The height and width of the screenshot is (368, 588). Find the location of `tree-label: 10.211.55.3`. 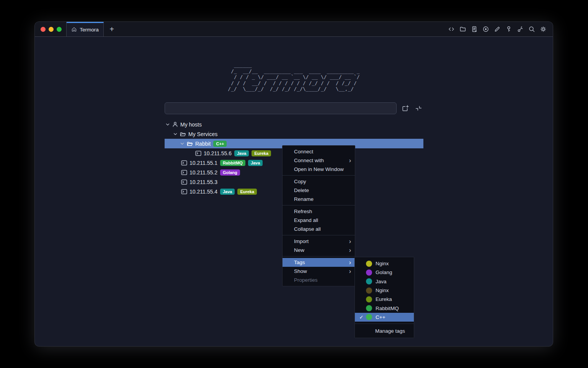

tree-label: 10.211.55.3 is located at coordinates (204, 182).